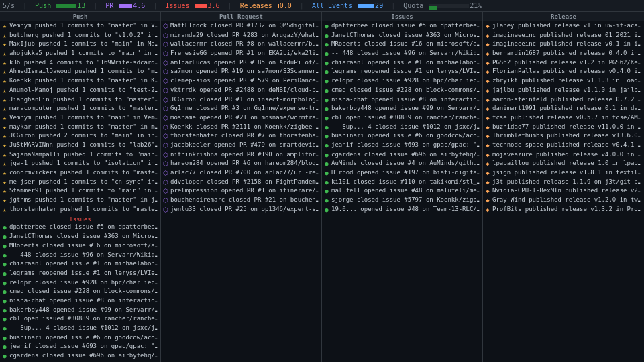 The height and width of the screenshot is (362, 644). What do you see at coordinates (402, 44) in the screenshot?
I see `list-item: ●MRoberts closed issue #16 on microsoft/…` at bounding box center [402, 44].